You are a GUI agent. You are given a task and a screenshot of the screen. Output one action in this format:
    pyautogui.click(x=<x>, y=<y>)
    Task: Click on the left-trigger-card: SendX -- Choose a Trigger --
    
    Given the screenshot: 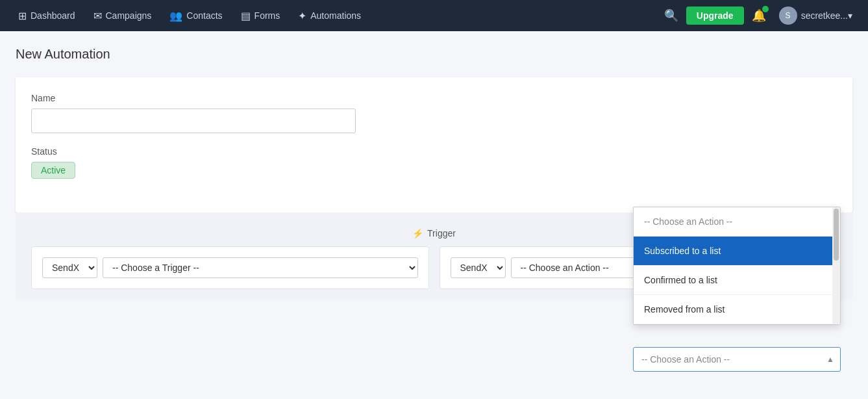 What is the action you would take?
    pyautogui.click(x=230, y=268)
    